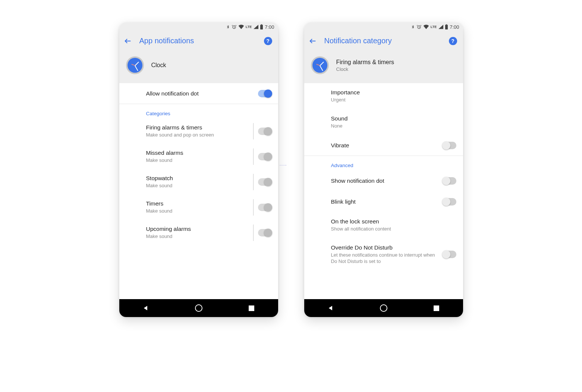  I want to click on show-dot-switch, so click(450, 181).